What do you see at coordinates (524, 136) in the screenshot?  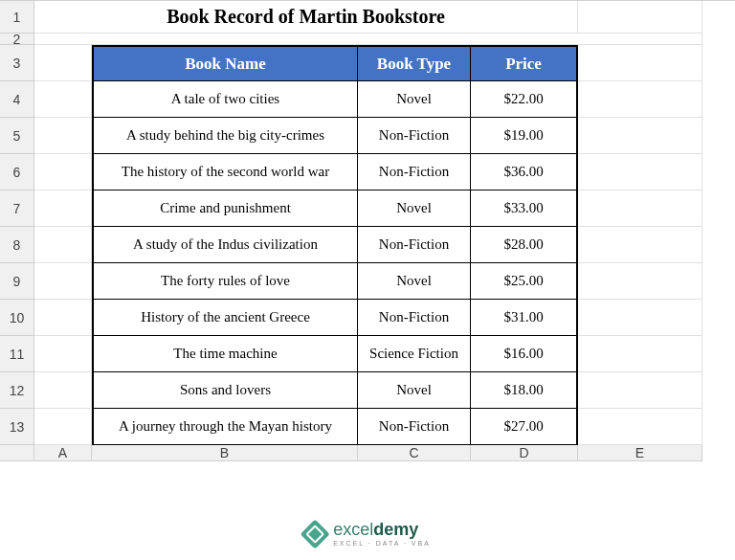 I see `cell-price: $19.00` at bounding box center [524, 136].